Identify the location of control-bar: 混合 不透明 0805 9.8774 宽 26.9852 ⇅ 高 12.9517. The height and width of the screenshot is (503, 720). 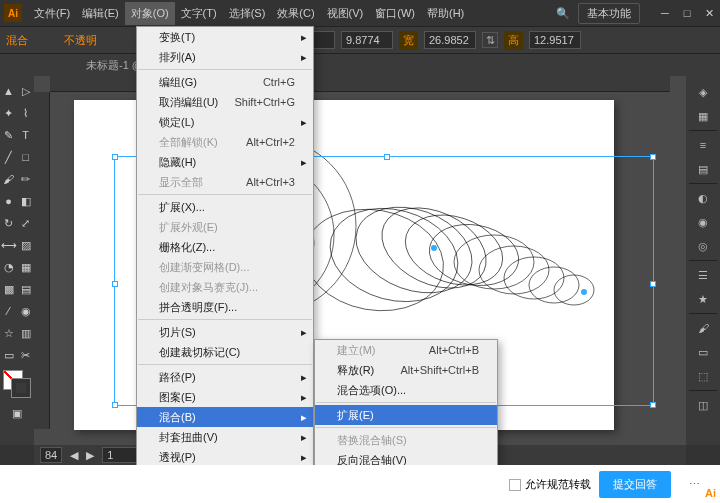
(360, 40).